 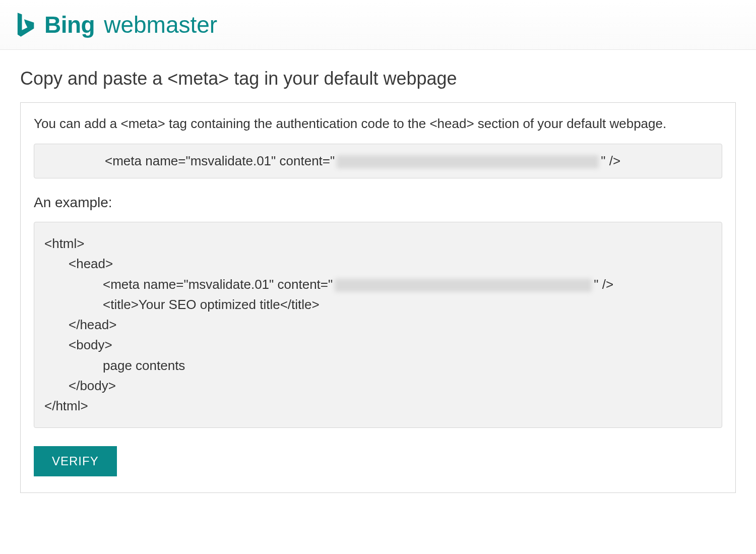 I want to click on page-title: Copy and paste a <meta> tag in your defa…, so click(x=378, y=79).